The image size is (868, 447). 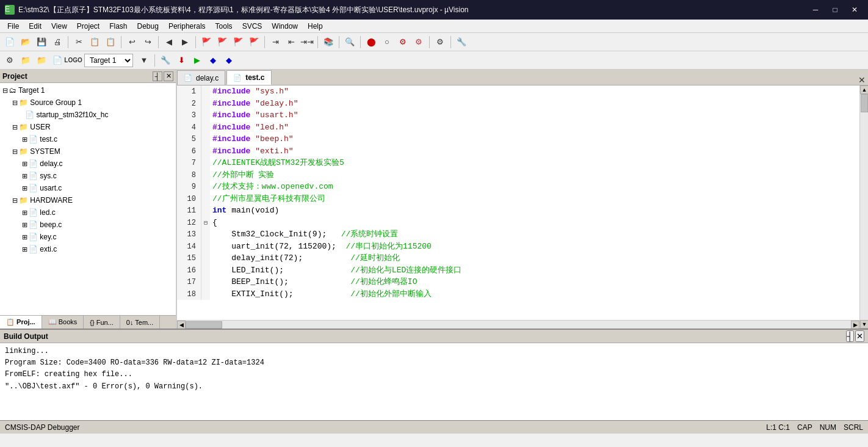 I want to click on project-btn2: 📁, so click(x=26, y=60).